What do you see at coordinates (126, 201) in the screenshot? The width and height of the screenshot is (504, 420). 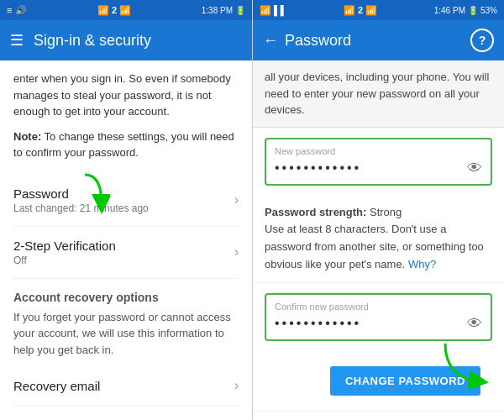 I see `password-menu-item: Password Last changed: 21 minutes ago ›` at bounding box center [126, 201].